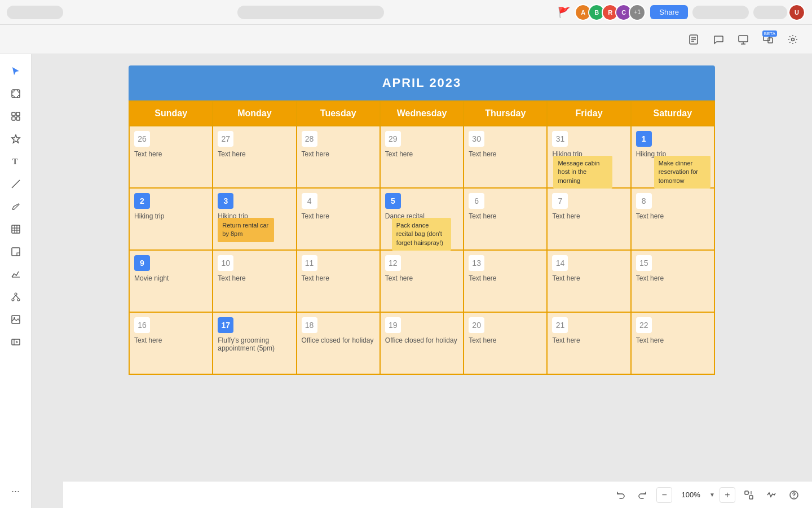 The width and height of the screenshot is (812, 508). Describe the element at coordinates (406, 12) in the screenshot. I see `top-bar: 🚩 A B R C +1 Share U` at that location.